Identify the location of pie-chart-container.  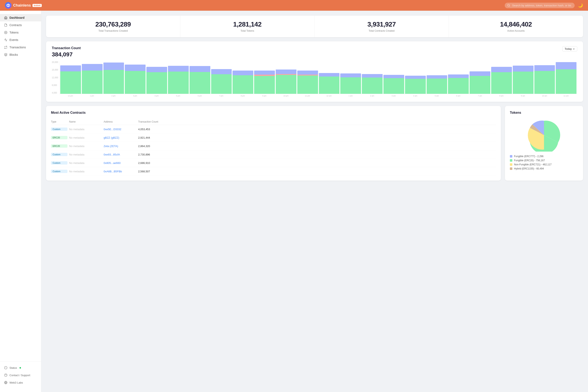
(544, 135).